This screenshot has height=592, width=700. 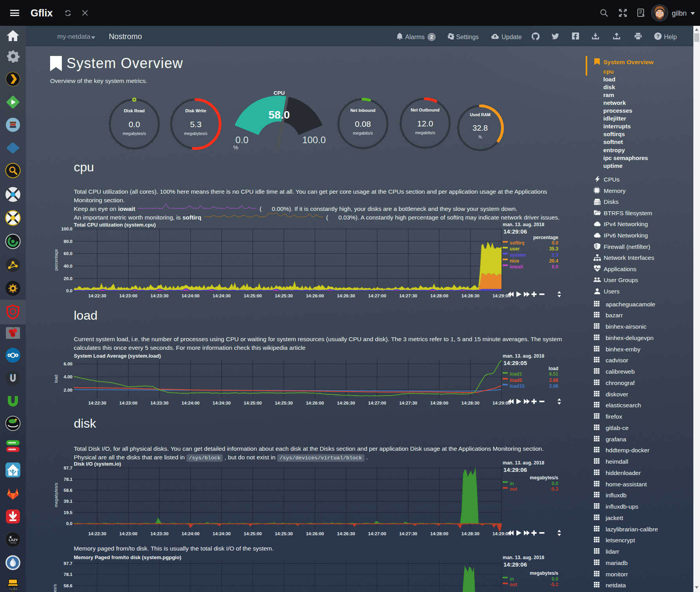 I want to click on svg-text: megabytes/s, so click(x=55, y=588).